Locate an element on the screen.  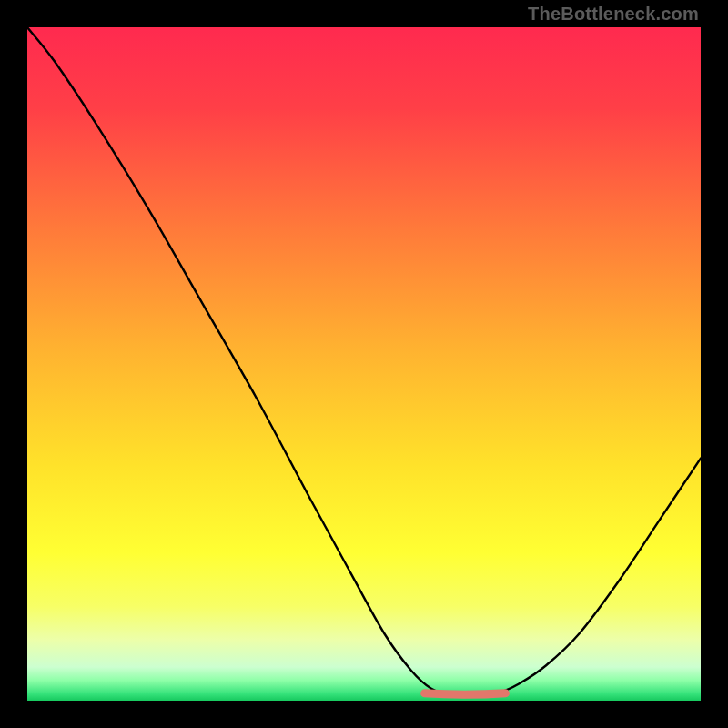
optimal-marker is located at coordinates (466, 694).